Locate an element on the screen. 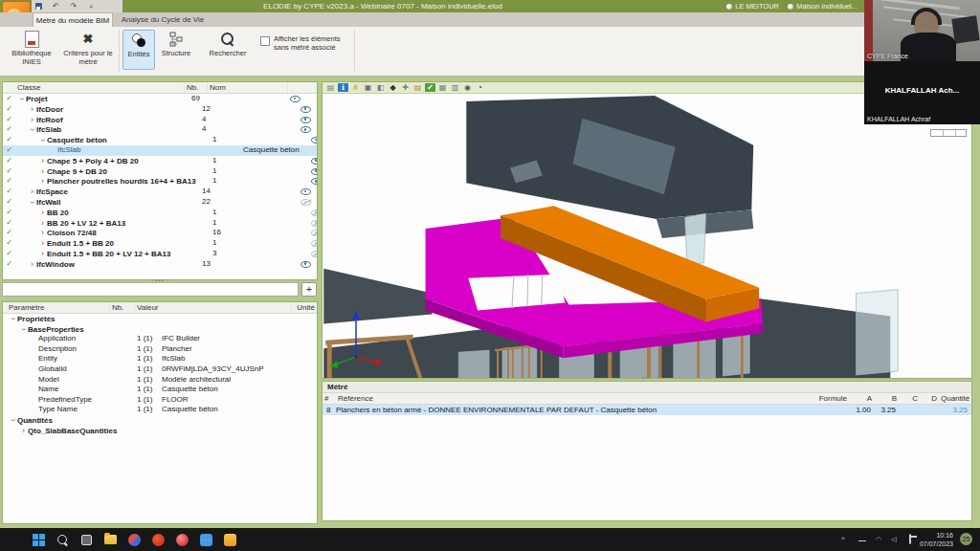  webinar-control-strip is located at coordinates (948, 133).